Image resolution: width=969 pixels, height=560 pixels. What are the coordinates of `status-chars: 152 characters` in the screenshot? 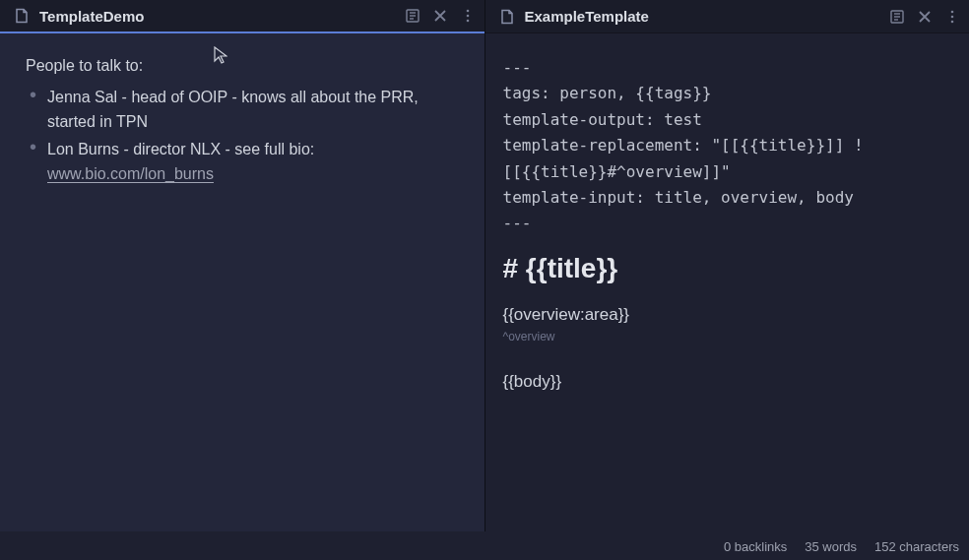 It's located at (917, 547).